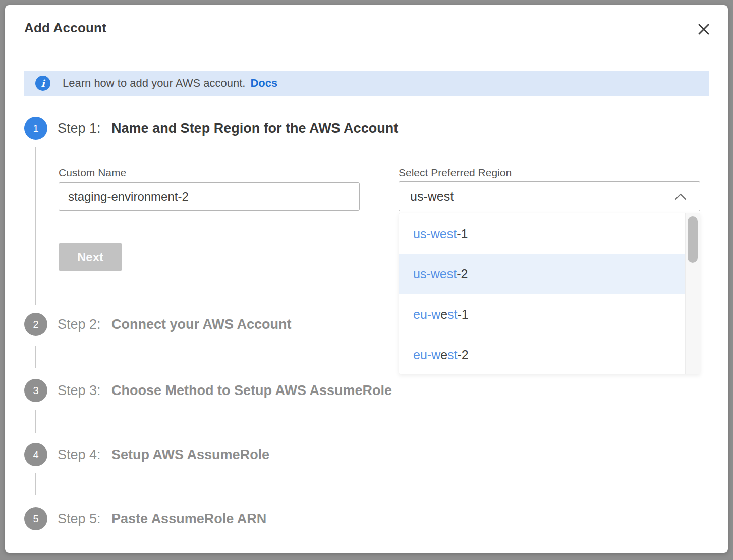 The width and height of the screenshot is (733, 560). I want to click on page-title: Add Account, so click(66, 28).